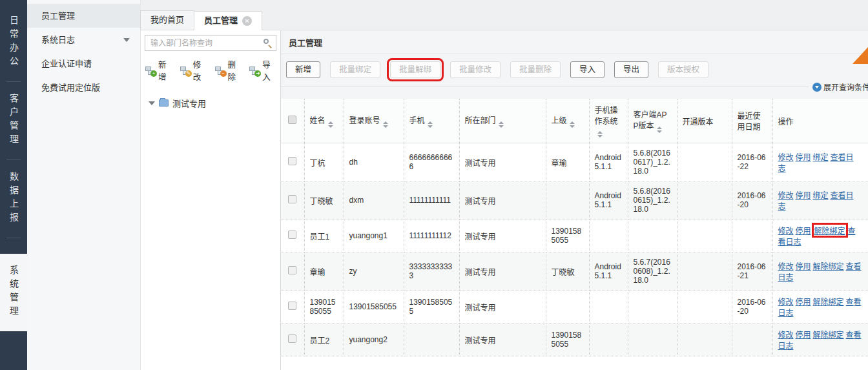 This screenshot has height=370, width=868. I want to click on menu-item-1: 员工管理, so click(84, 15).